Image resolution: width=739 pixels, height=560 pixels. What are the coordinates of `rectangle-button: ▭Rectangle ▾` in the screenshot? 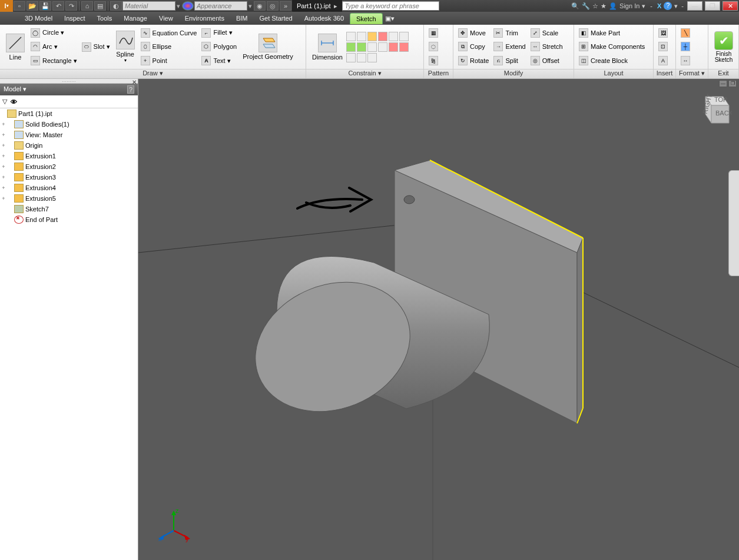 It's located at (54, 61).